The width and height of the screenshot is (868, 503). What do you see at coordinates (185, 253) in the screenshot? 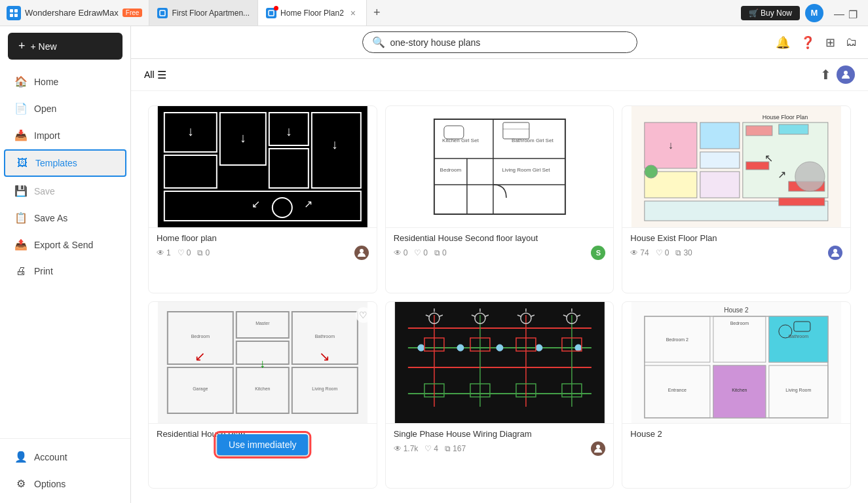
I see `likes-1: ♡ 0` at bounding box center [185, 253].